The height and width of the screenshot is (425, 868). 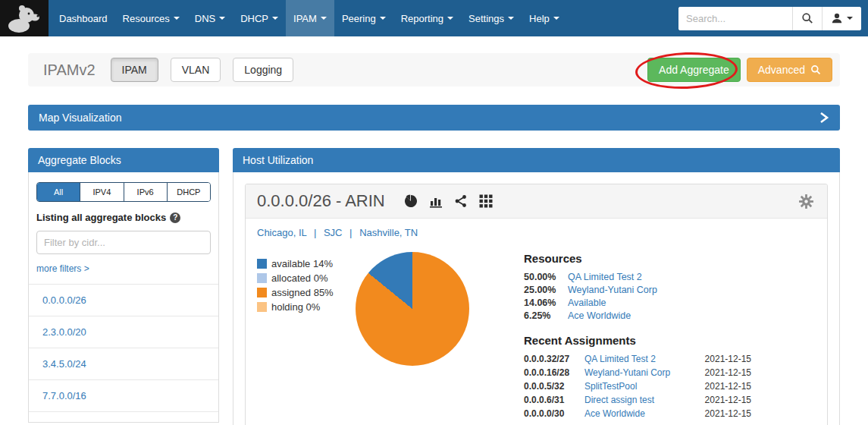 I want to click on resource-row: 6.25%Ace Worldwide, so click(x=638, y=316).